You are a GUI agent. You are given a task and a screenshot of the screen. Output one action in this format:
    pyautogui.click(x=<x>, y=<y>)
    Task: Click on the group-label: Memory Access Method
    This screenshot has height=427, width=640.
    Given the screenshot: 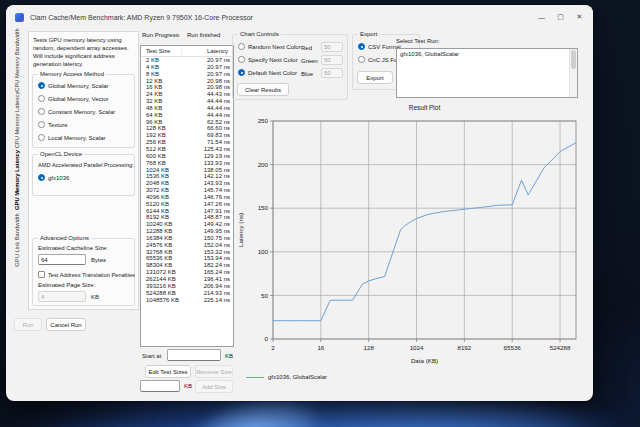 What is the action you would take?
    pyautogui.click(x=72, y=74)
    